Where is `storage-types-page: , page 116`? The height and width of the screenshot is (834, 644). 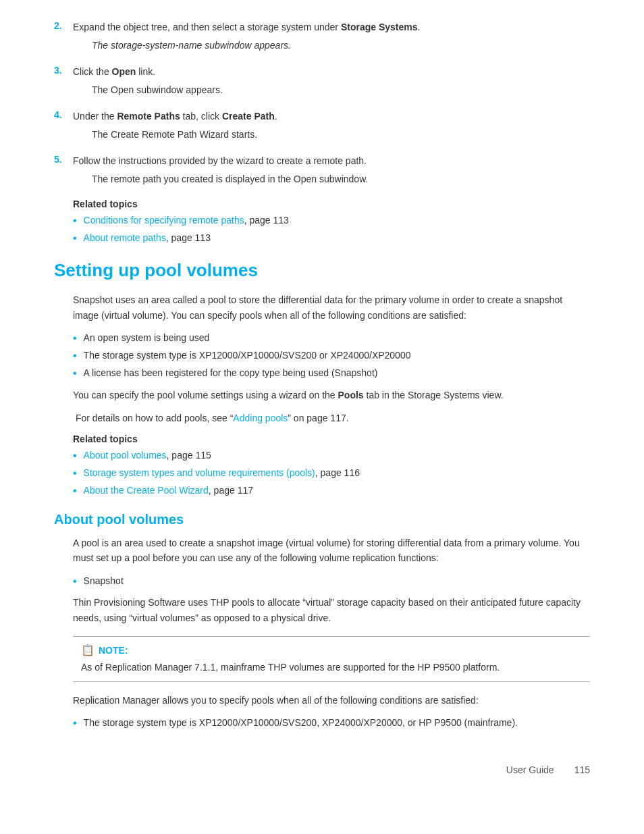 storage-types-page: , page 116 is located at coordinates (338, 473).